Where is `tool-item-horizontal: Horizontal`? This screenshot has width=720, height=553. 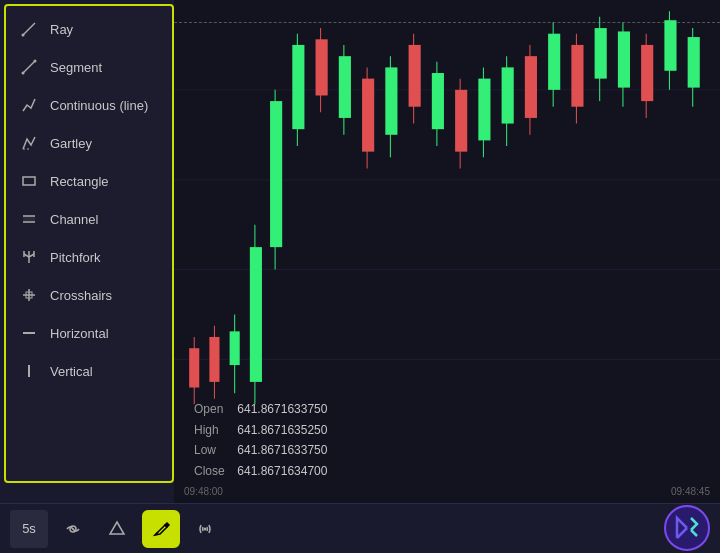 tool-item-horizontal: Horizontal is located at coordinates (89, 333).